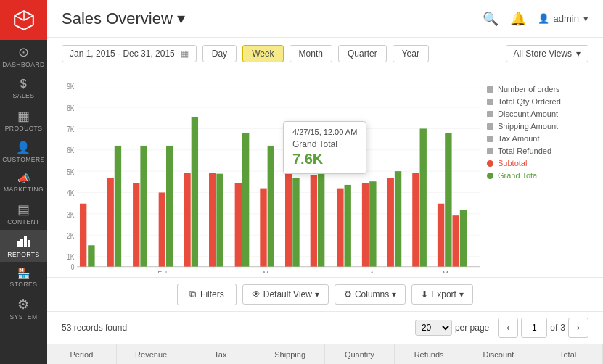 The height and width of the screenshot is (364, 603). What do you see at coordinates (23, 152) in the screenshot?
I see `sidebar-item-customers: 👤 Customers` at bounding box center [23, 152].